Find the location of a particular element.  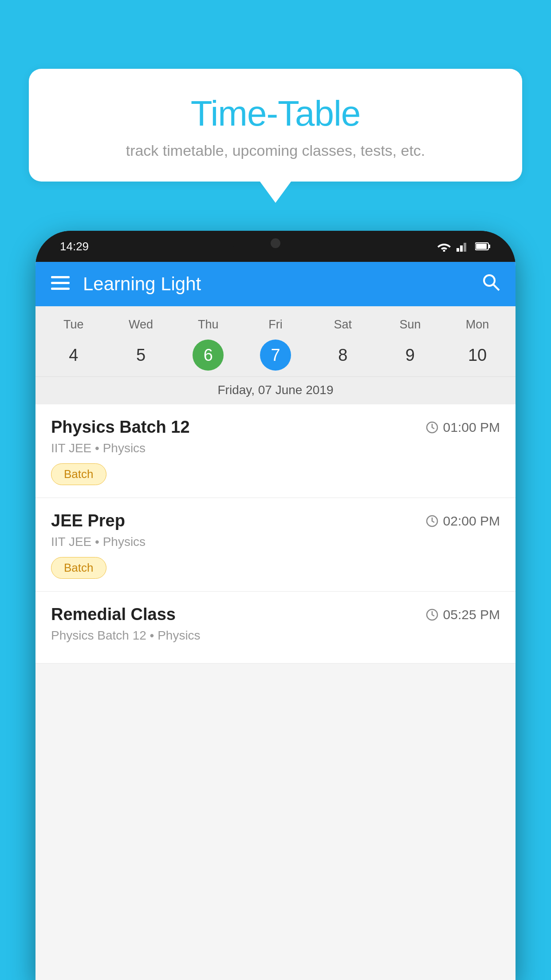

schedule-item-2: JEE Prep 02:00 PM IIT JEE • Physics Batc… is located at coordinates (276, 545).